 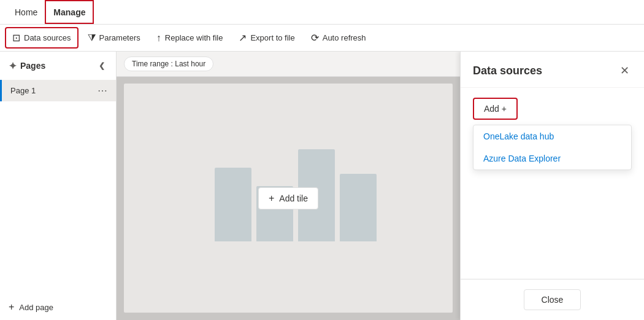 I want to click on nav-item-manage: Manage, so click(x=69, y=12).